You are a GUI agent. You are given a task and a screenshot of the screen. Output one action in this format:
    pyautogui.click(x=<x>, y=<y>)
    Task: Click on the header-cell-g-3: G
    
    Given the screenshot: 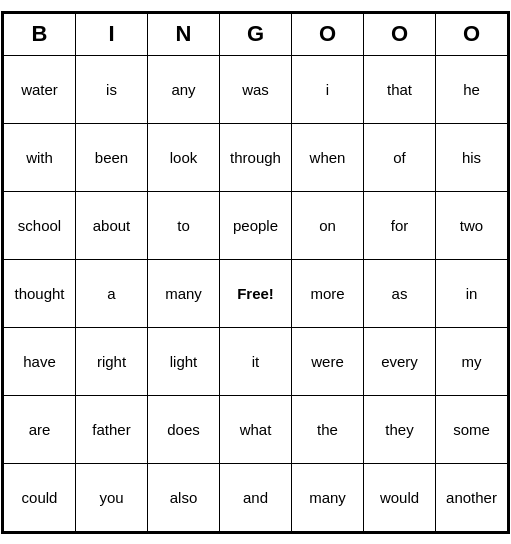 What is the action you would take?
    pyautogui.click(x=256, y=34)
    